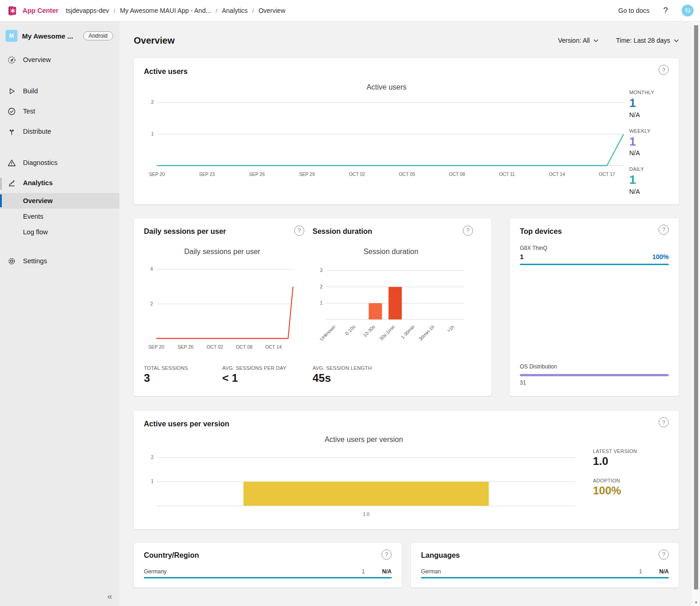  Describe the element at coordinates (649, 131) in the screenshot. I see `stat-label: WEEKLY` at that location.